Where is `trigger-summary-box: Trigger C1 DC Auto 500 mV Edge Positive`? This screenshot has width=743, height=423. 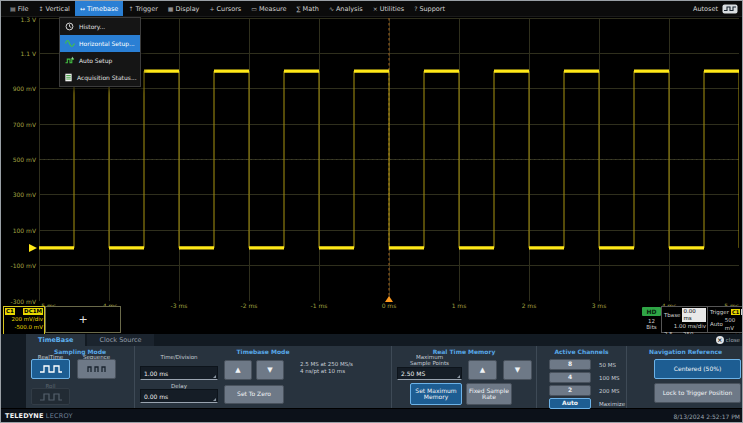 trigger-summary-box: Trigger C1 DC Auto 500 mV Edge Positive is located at coordinates (725, 320).